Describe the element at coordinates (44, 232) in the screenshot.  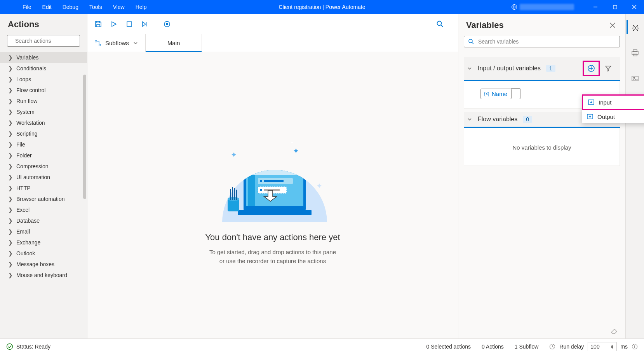
I see `tree-item-email: ❯Email` at that location.